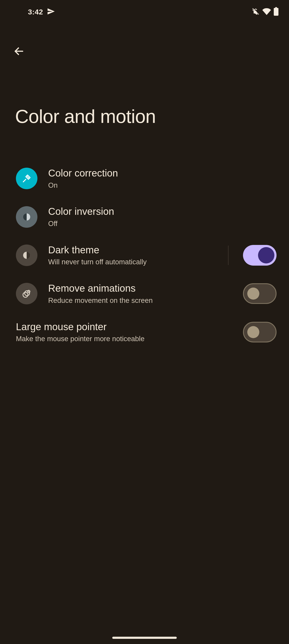 The width and height of the screenshot is (289, 644). Describe the element at coordinates (260, 255) in the screenshot. I see `toggle-dark-theme` at that location.